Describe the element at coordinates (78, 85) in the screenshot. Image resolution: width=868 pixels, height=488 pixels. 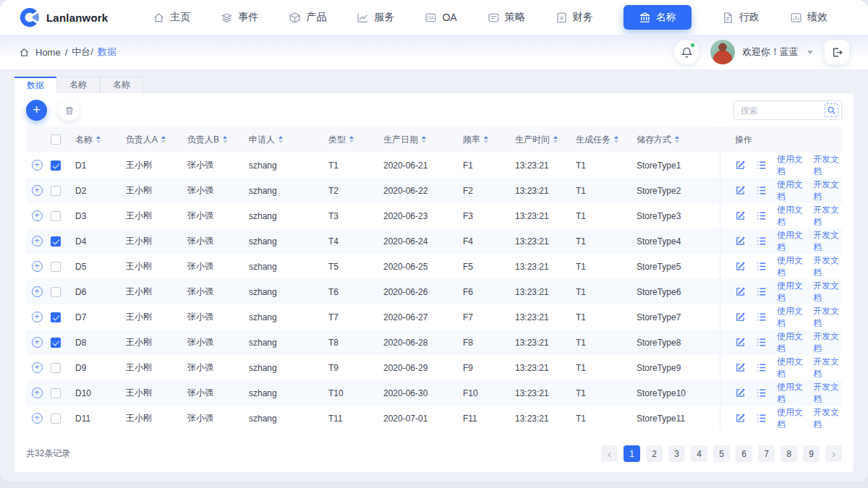
I see `tab-name-1: 名称` at that location.